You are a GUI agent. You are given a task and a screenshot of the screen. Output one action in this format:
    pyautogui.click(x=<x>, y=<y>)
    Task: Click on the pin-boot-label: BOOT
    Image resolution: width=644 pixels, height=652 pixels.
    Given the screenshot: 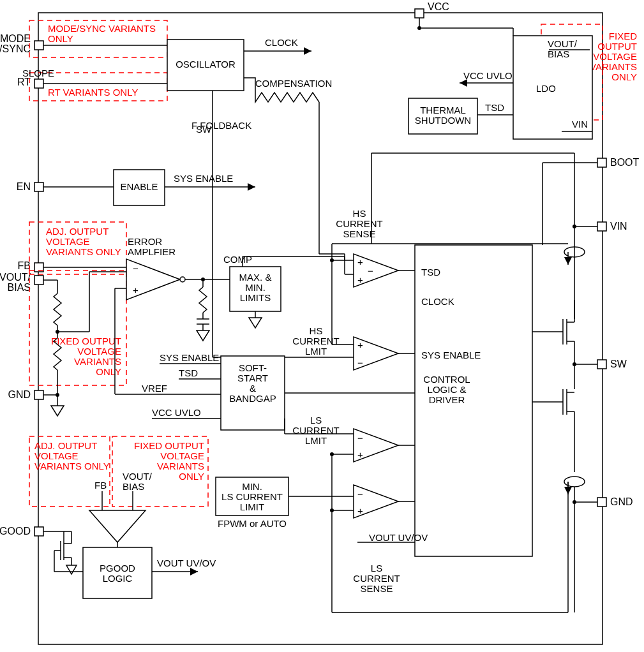 What is the action you would take?
    pyautogui.click(x=625, y=162)
    